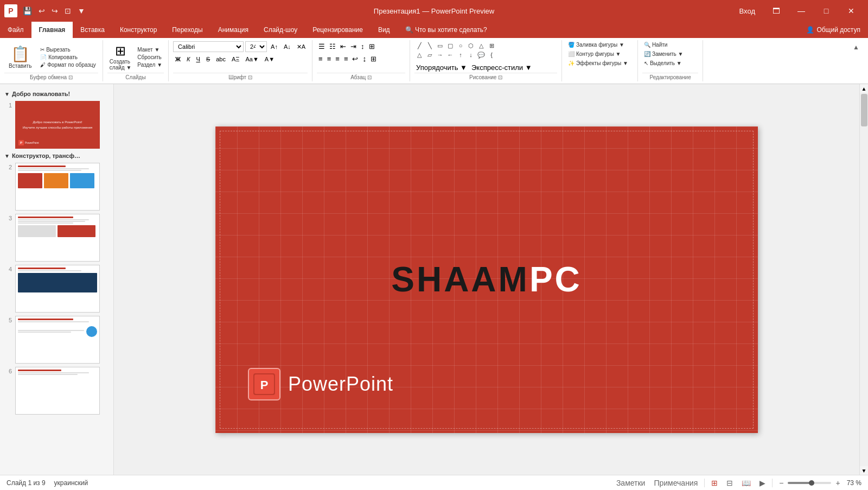 This screenshot has width=868, height=490. I want to click on cut-button: ✂ Вырезать, so click(68, 50).